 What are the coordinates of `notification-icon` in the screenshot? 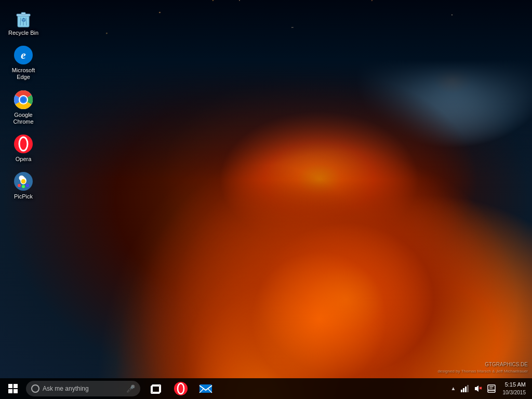 It's located at (491, 389).